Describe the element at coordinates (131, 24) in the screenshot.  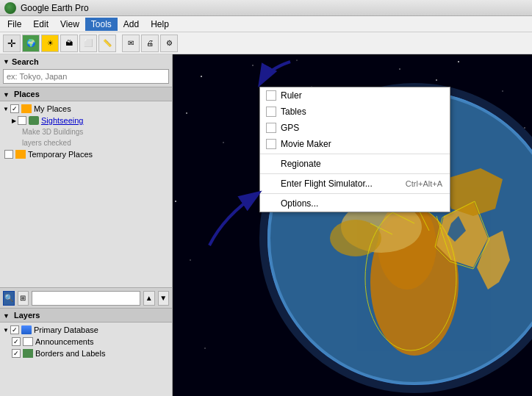
I see `menu-add: Add` at that location.